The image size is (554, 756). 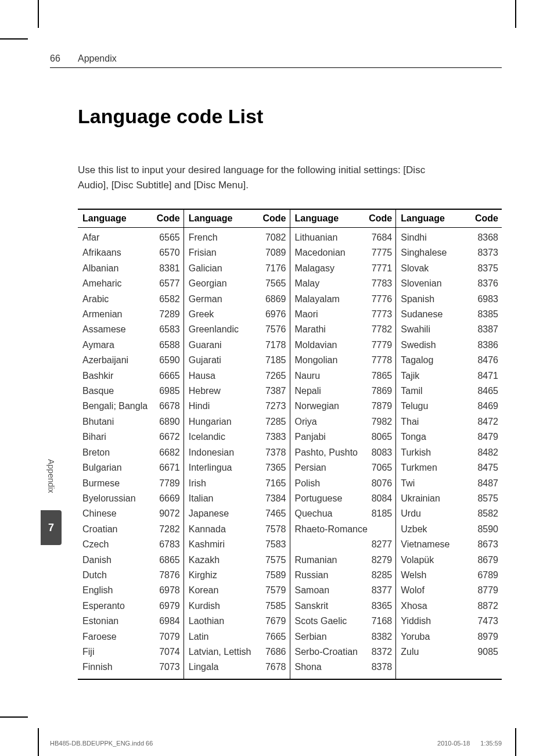 I want to click on language-name: Bhutani, so click(x=119, y=422).